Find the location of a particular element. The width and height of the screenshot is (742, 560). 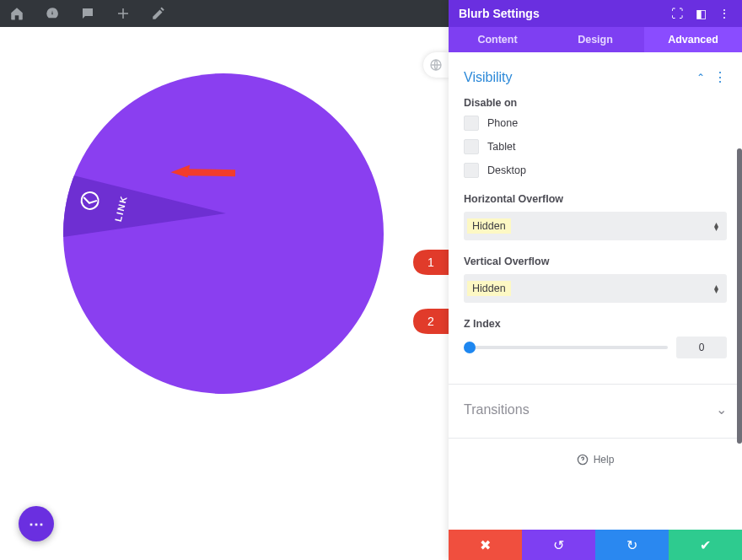

fab-more: ⋯ is located at coordinates (36, 524).